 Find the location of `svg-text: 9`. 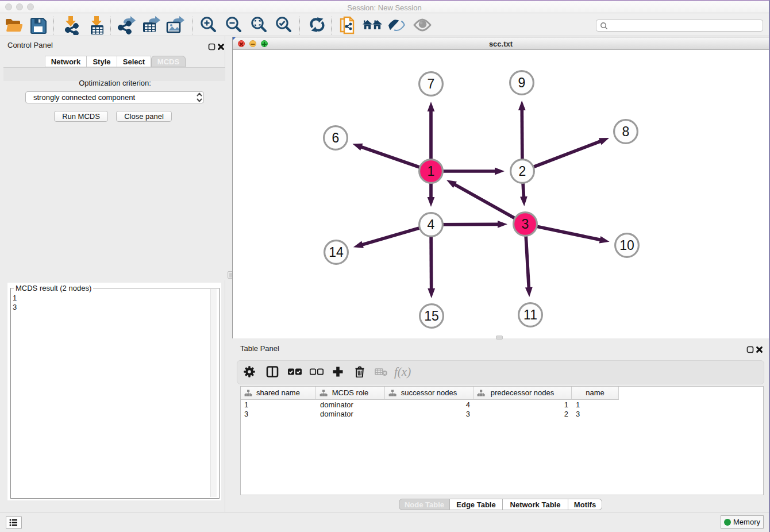

svg-text: 9 is located at coordinates (522, 83).